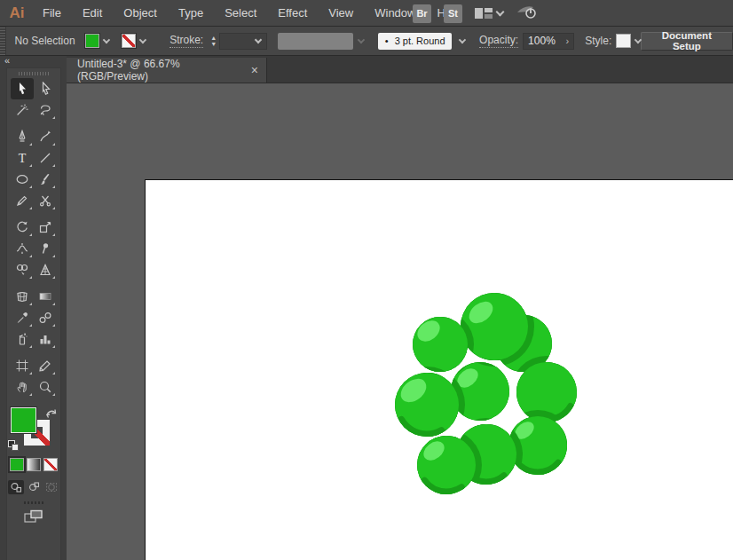 Image resolution: width=733 pixels, height=560 pixels. I want to click on panel-grip, so click(4, 41).